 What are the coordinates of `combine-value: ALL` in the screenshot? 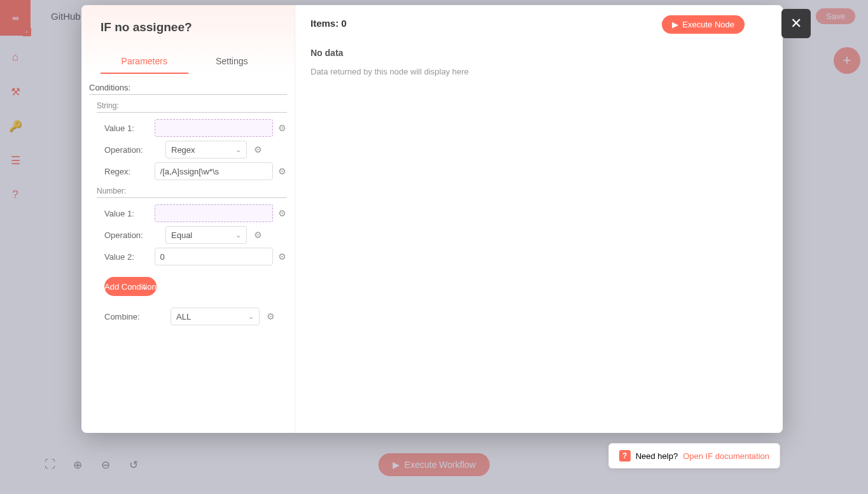 It's located at (183, 317).